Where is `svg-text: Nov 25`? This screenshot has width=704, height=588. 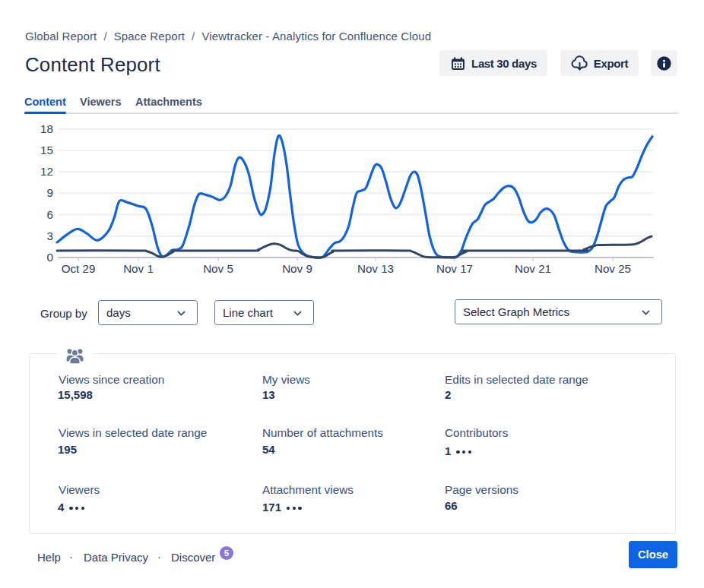 svg-text: Nov 25 is located at coordinates (613, 269).